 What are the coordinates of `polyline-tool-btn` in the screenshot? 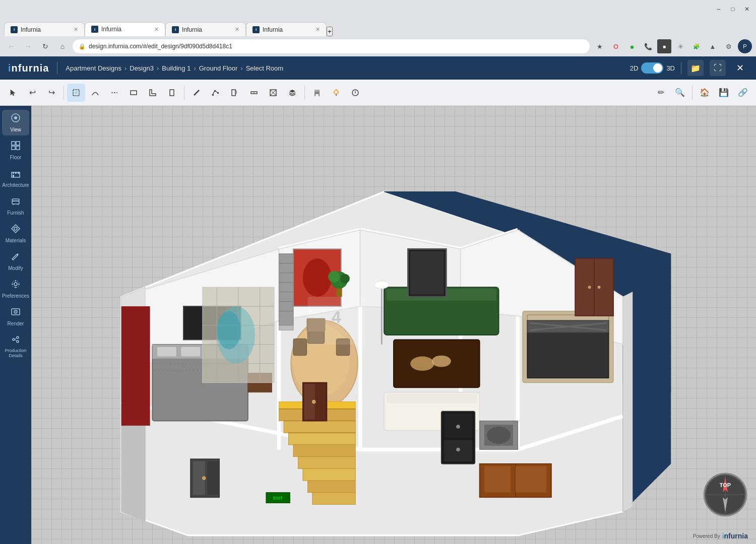 It's located at (216, 93).